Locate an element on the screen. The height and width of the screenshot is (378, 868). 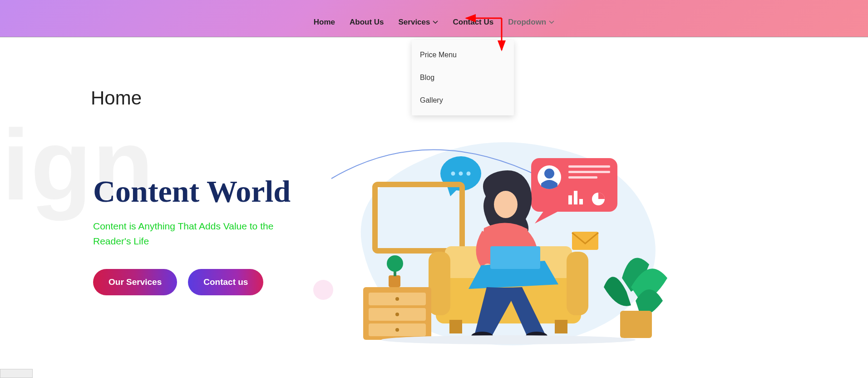
nav-dropdown: Dropdown is located at coordinates (531, 22).